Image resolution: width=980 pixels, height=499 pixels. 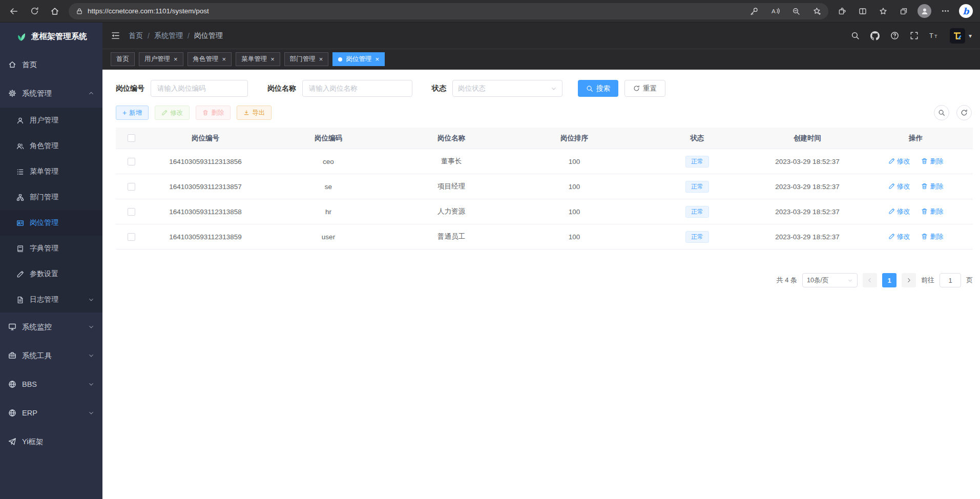 I want to click on sidebar-item-post-mgmt: 岗位管理, so click(x=51, y=223).